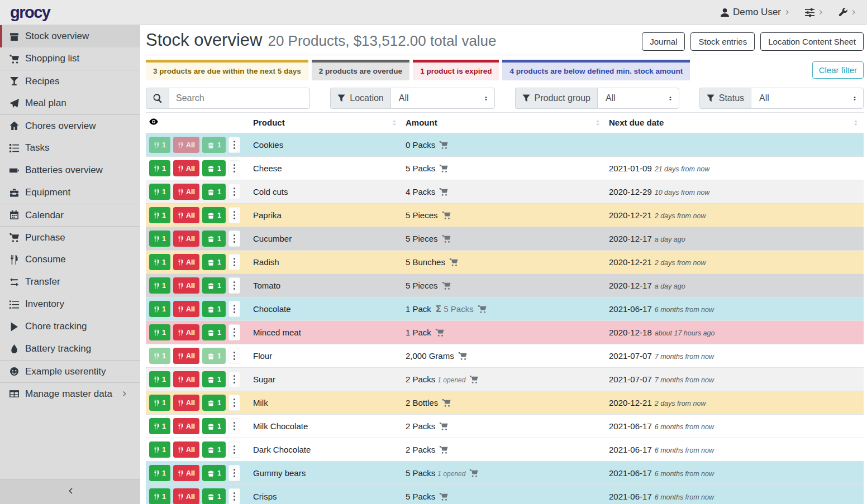 The height and width of the screenshot is (504, 867). What do you see at coordinates (70, 59) in the screenshot?
I see `sidebar-item-shopping-list: Shopping list` at bounding box center [70, 59].